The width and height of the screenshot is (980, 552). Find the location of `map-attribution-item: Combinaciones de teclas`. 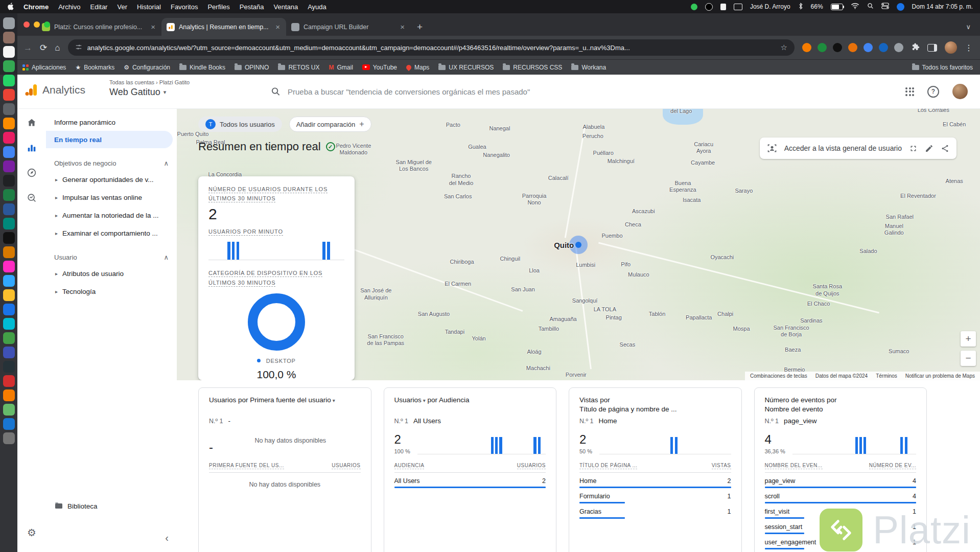

map-attribution-item: Combinaciones de teclas is located at coordinates (779, 376).